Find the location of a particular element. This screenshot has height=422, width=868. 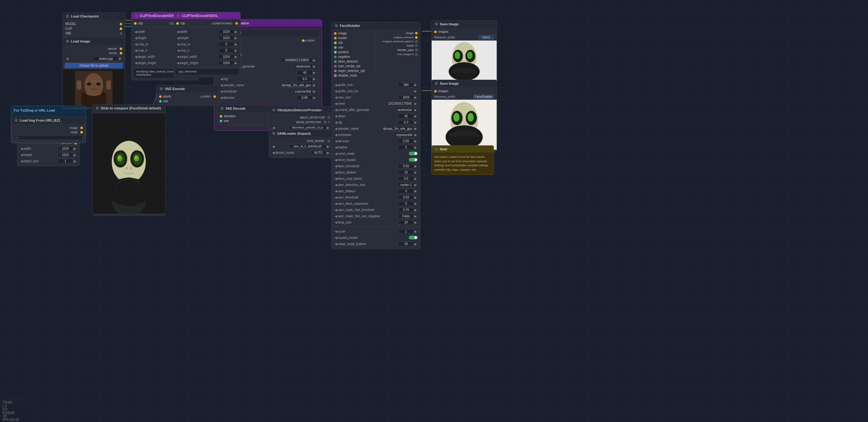

el-h-right: ▶ is located at coordinates (75, 155).